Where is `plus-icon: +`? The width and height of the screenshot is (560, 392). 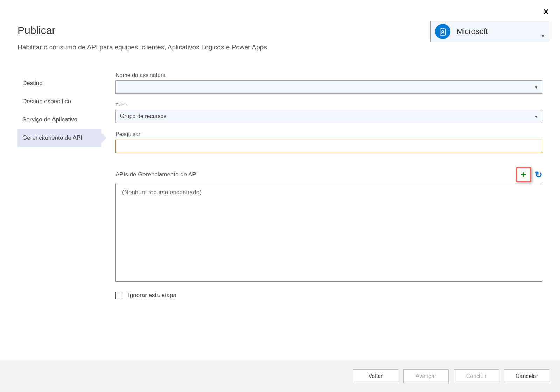
plus-icon: + is located at coordinates (524, 175).